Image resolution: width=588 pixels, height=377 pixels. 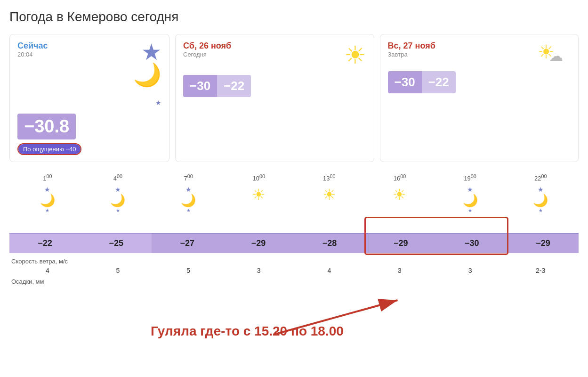 I want to click on card-sat-icon: ☀, so click(x=355, y=55).